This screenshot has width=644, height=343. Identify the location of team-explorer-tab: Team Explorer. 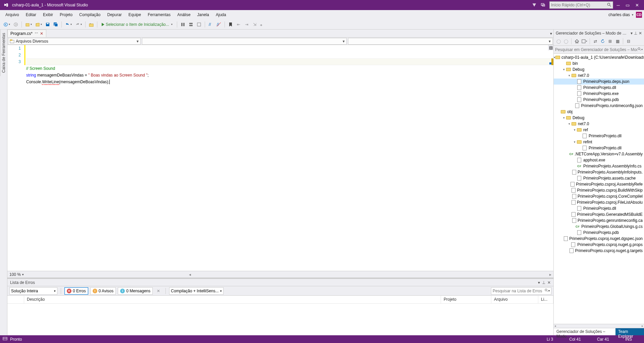
(630, 332).